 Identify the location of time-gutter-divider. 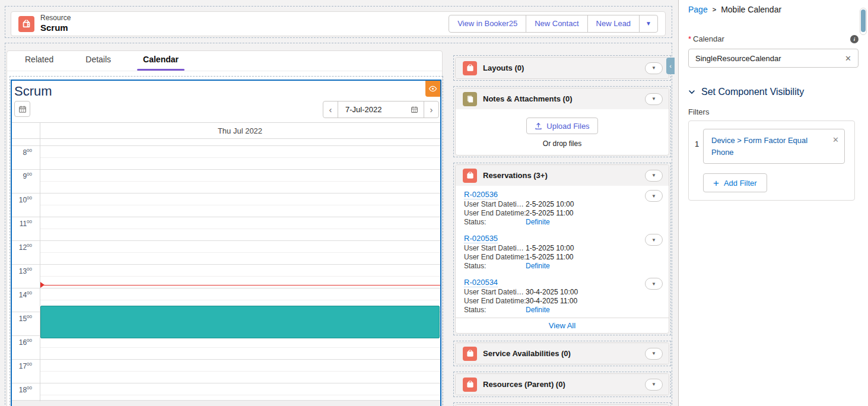
(40, 262).